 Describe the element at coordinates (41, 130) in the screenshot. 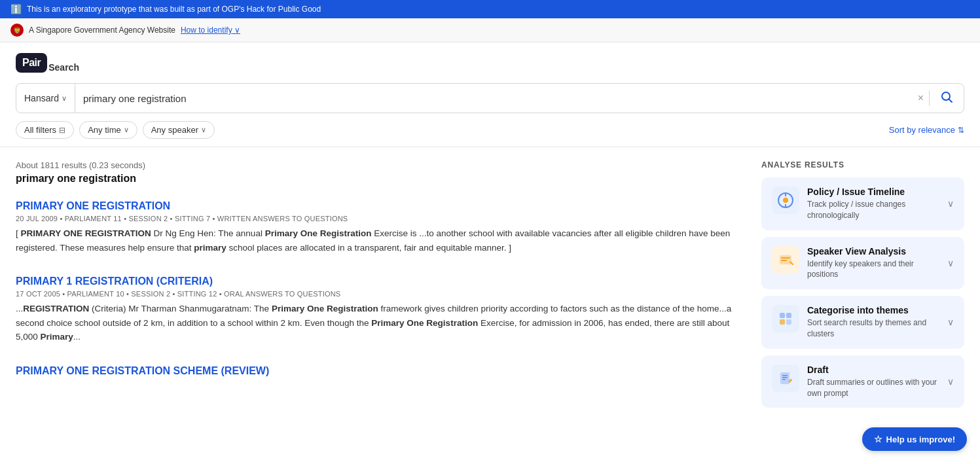

I see `filter-label: All filters` at that location.